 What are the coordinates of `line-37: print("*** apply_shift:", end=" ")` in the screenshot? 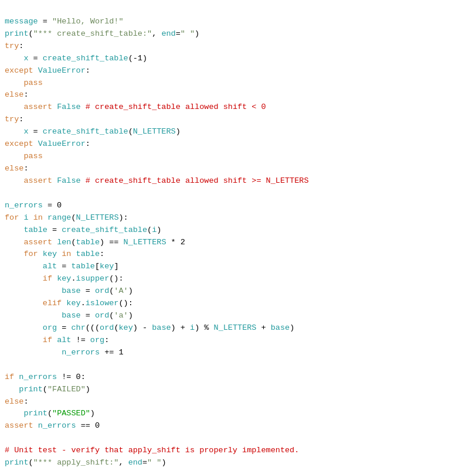 It's located at (86, 463).